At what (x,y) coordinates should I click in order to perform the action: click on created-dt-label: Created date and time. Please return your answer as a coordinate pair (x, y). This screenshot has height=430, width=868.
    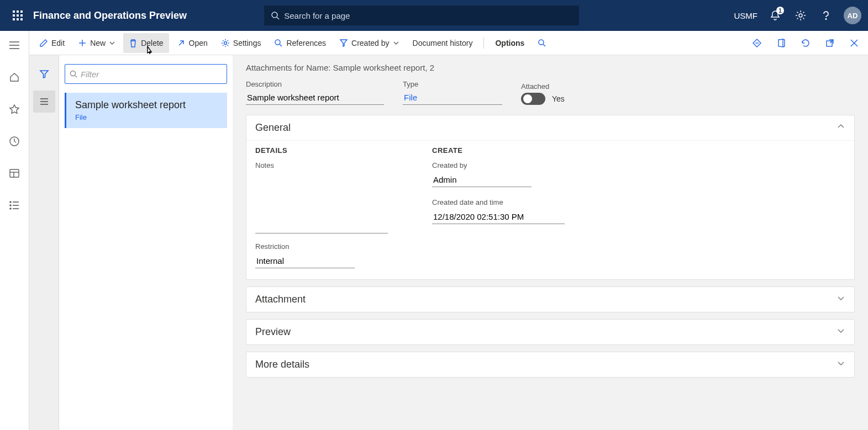
    Looking at the image, I should click on (498, 202).